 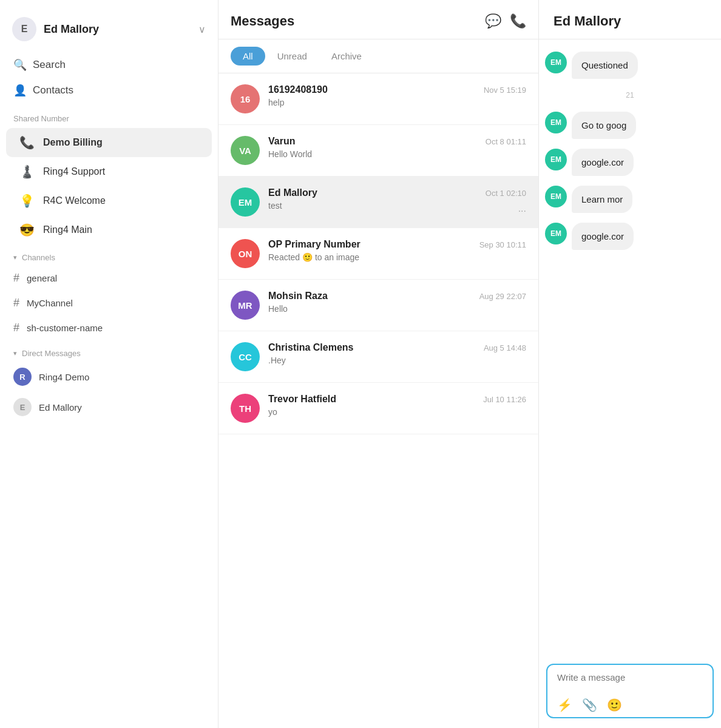 What do you see at coordinates (248, 56) in the screenshot?
I see `tab-all: All` at bounding box center [248, 56].